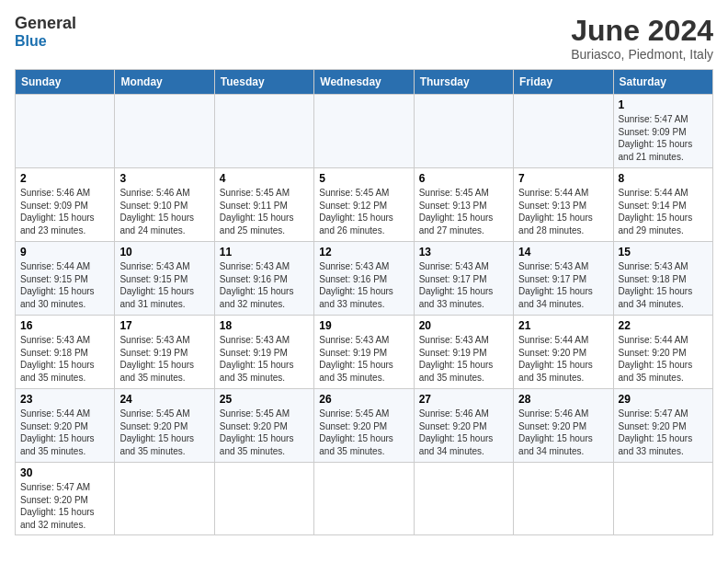 This screenshot has height=563, width=728. What do you see at coordinates (364, 499) in the screenshot?
I see `week-row-6: 30Sunrise: 5:47 AM Sunset: 9:20 PM Dayli…` at bounding box center [364, 499].